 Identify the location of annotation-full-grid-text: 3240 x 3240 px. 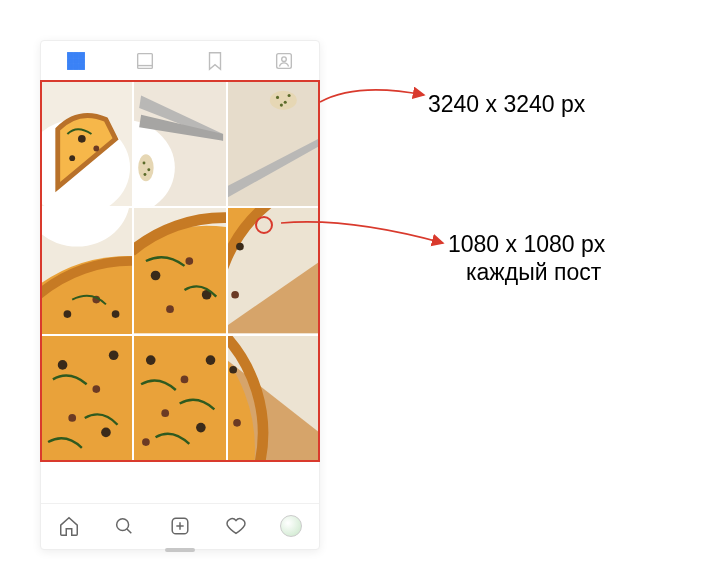
(506, 104).